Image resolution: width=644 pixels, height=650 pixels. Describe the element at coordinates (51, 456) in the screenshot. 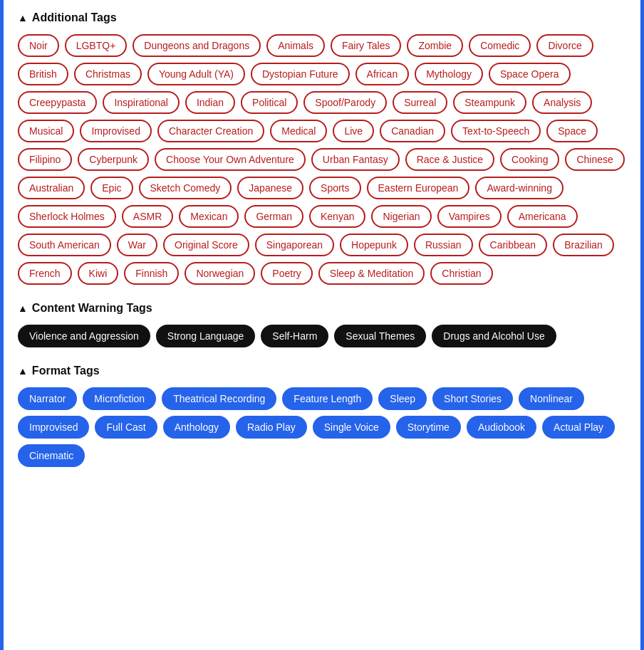

I see `tag-item: Cinematic` at that location.